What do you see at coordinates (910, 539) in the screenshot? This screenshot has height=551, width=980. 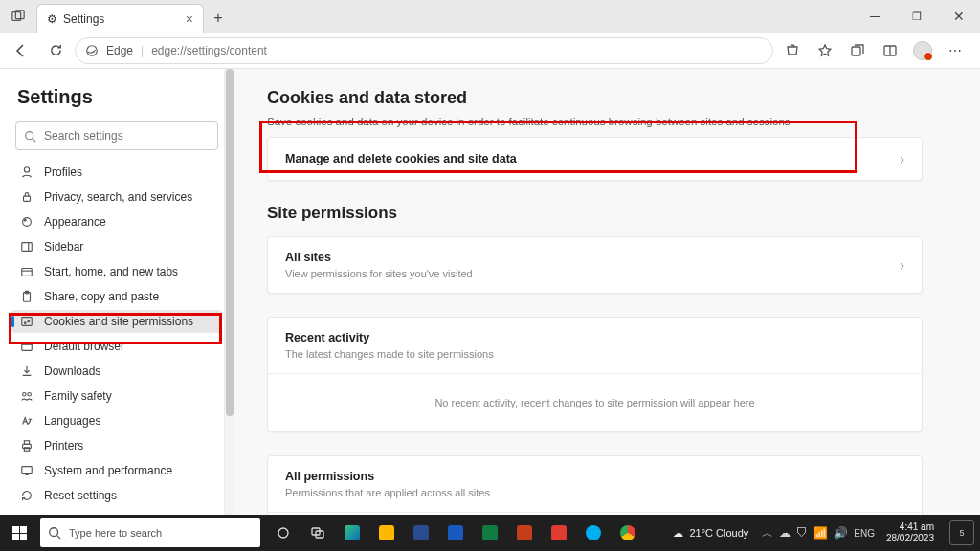 I see `clock-date: 28/02/2023` at bounding box center [910, 539].